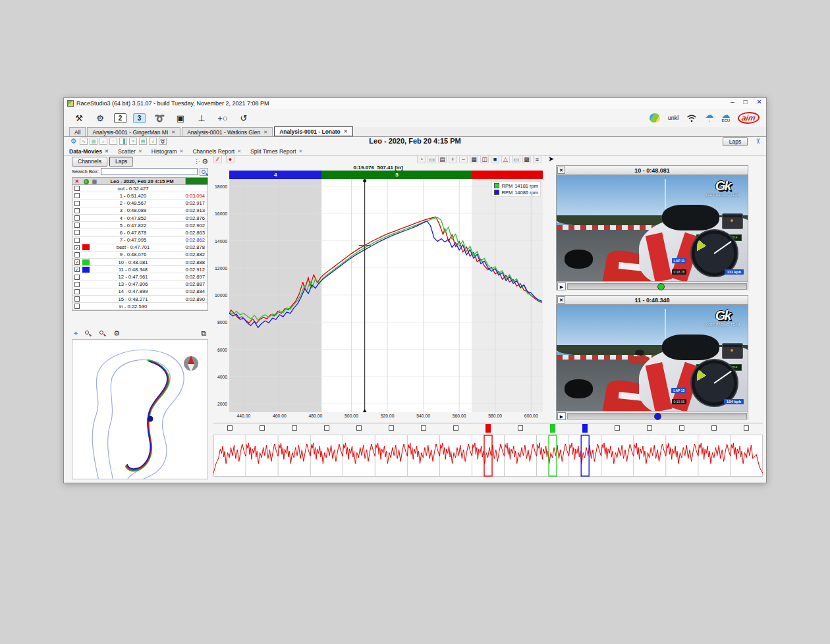  What do you see at coordinates (76, 333) in the screenshot?
I see `center-target-icon: ⌖` at bounding box center [76, 333].